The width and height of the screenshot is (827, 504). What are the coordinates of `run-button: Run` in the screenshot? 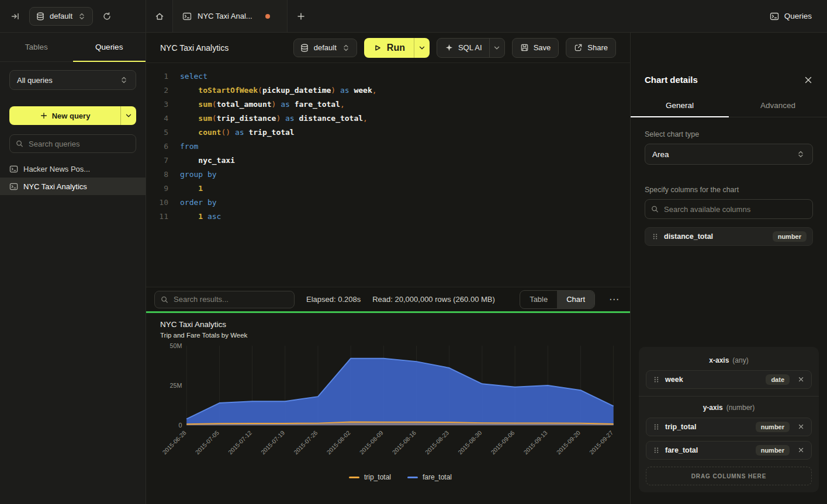 It's located at (397, 48).